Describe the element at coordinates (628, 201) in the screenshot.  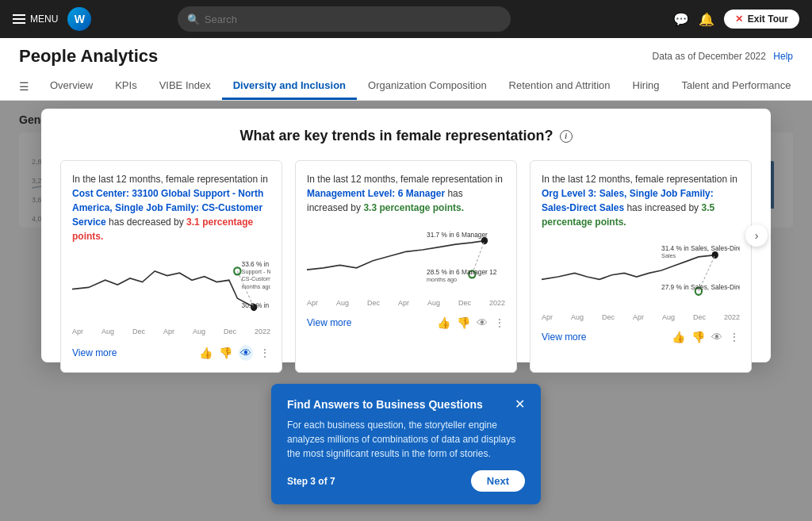
I see `highlight-name-3: Org Level 3: Sales, Single Job Family: S…` at that location.